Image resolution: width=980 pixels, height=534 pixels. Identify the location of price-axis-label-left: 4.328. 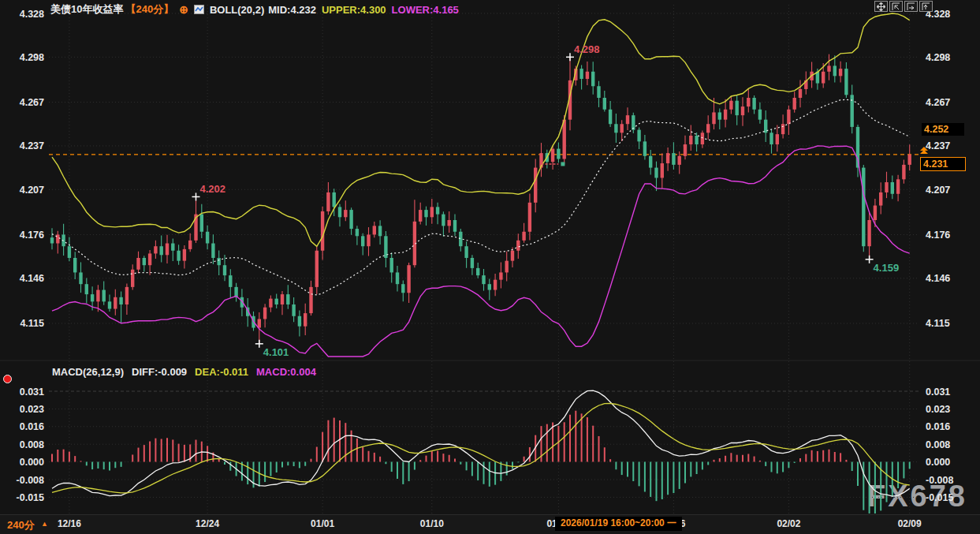
(32, 14).